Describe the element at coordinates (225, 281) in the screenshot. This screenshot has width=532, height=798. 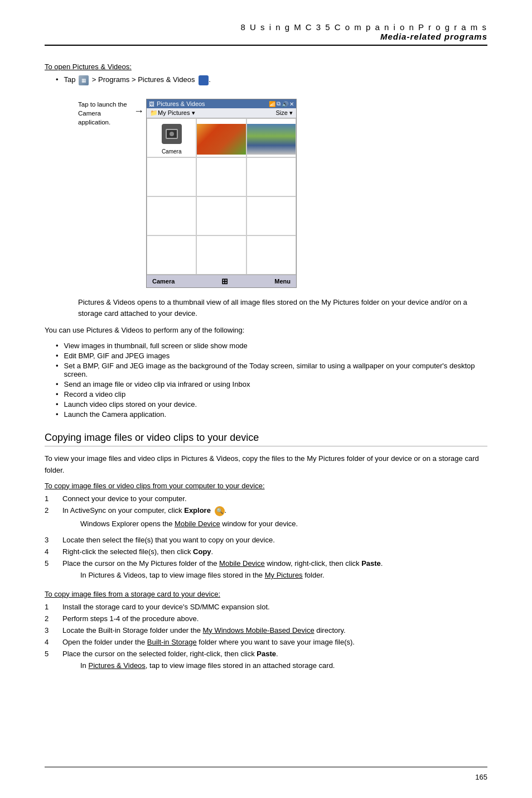
I see `grid-icon: ⊞` at that location.